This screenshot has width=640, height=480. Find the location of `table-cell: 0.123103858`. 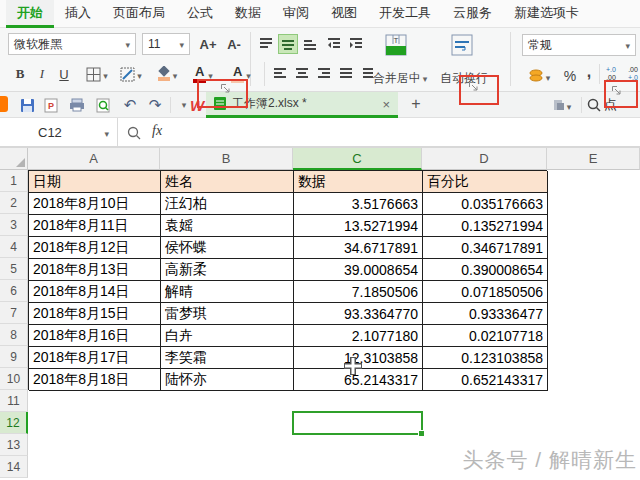

table-cell: 0.123103858 is located at coordinates (486, 358).